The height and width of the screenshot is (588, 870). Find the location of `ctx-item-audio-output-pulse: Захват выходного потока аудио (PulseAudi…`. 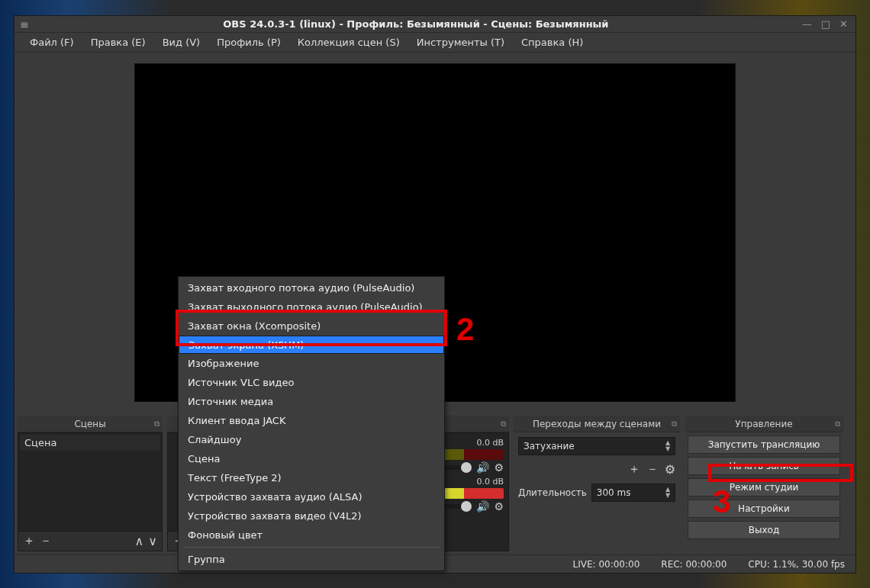

ctx-item-audio-output-pulse: Захват выходного потока аудио (PulseAudi… is located at coordinates (311, 307).